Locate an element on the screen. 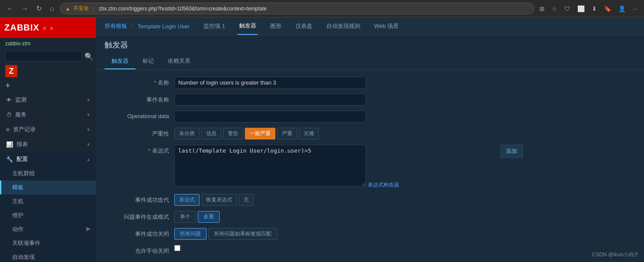 The height and width of the screenshot is (262, 644). operational-data-field-container is located at coordinates (349, 117).